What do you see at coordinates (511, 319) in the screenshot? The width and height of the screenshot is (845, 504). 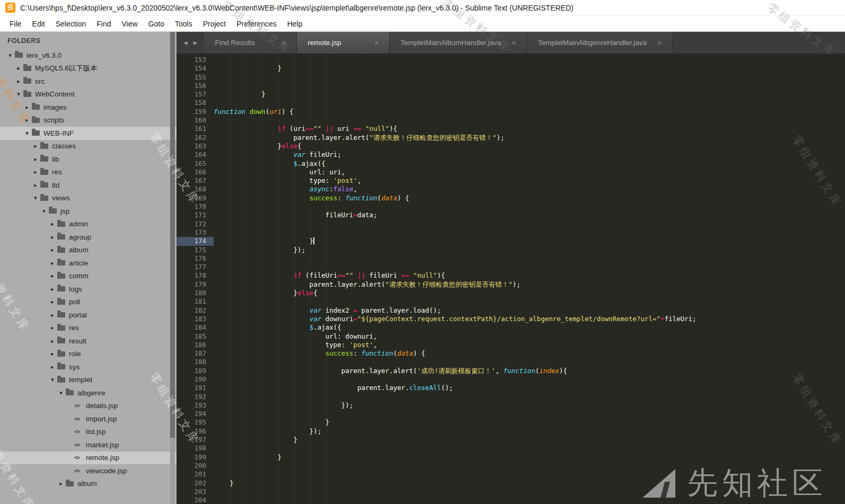 I see `code-line: 183 var downuri="${pageContext.request.c…` at bounding box center [511, 319].